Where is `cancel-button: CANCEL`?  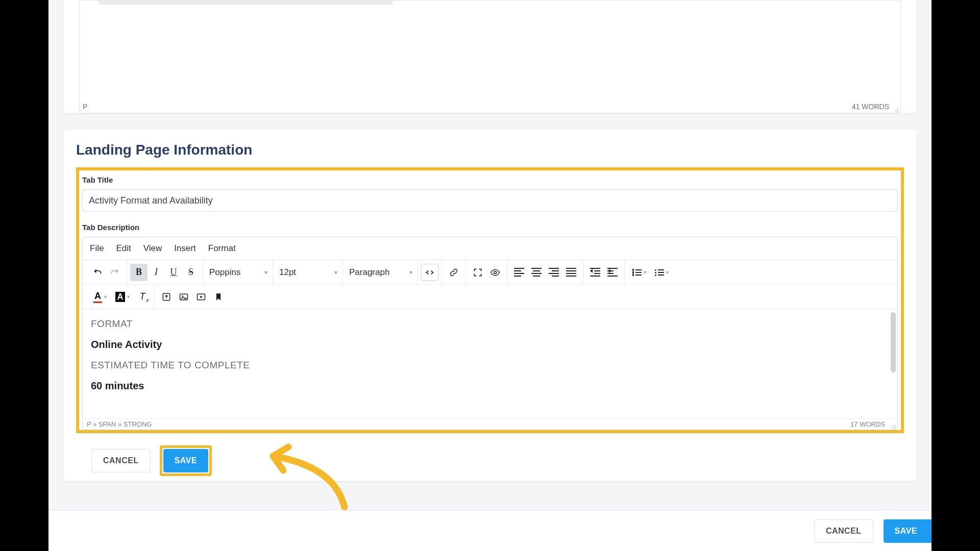 cancel-button: CANCEL is located at coordinates (121, 461).